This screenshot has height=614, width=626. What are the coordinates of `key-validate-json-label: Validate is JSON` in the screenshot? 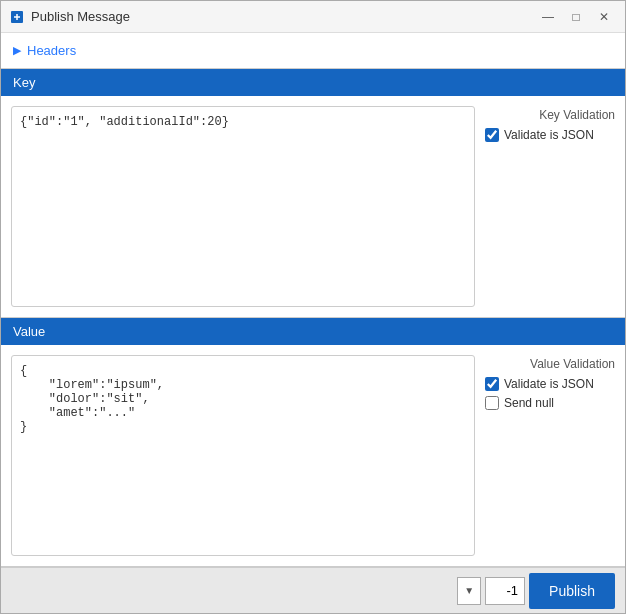 It's located at (549, 135).